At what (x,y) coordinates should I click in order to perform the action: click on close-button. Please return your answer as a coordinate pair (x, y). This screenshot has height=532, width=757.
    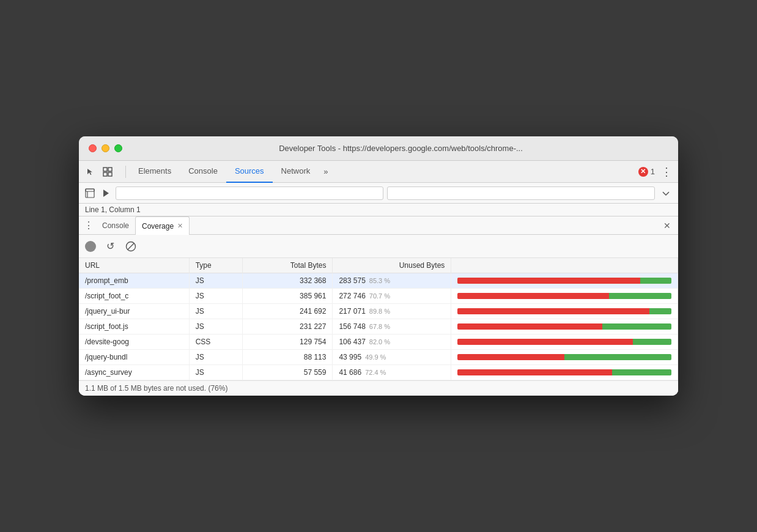
    Looking at the image, I should click on (93, 148).